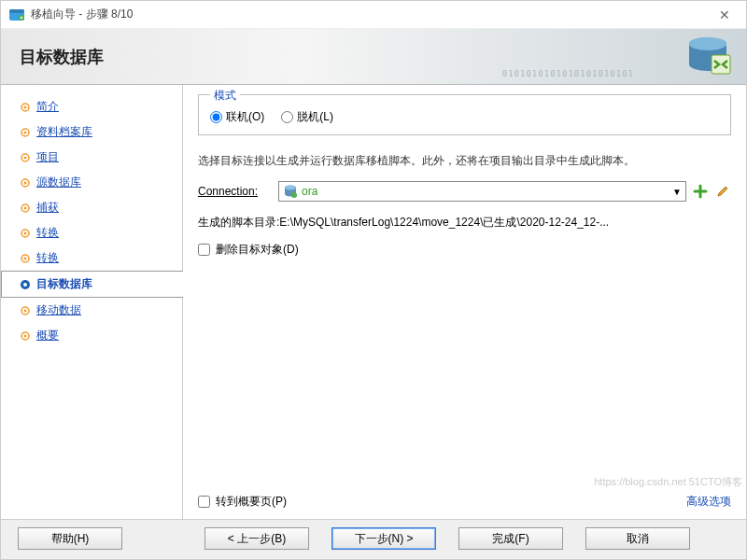 Image resolution: width=747 pixels, height=560 pixels. What do you see at coordinates (465, 250) in the screenshot?
I see `delete-target-checkbox: 删除目标对象(D)` at bounding box center [465, 250].